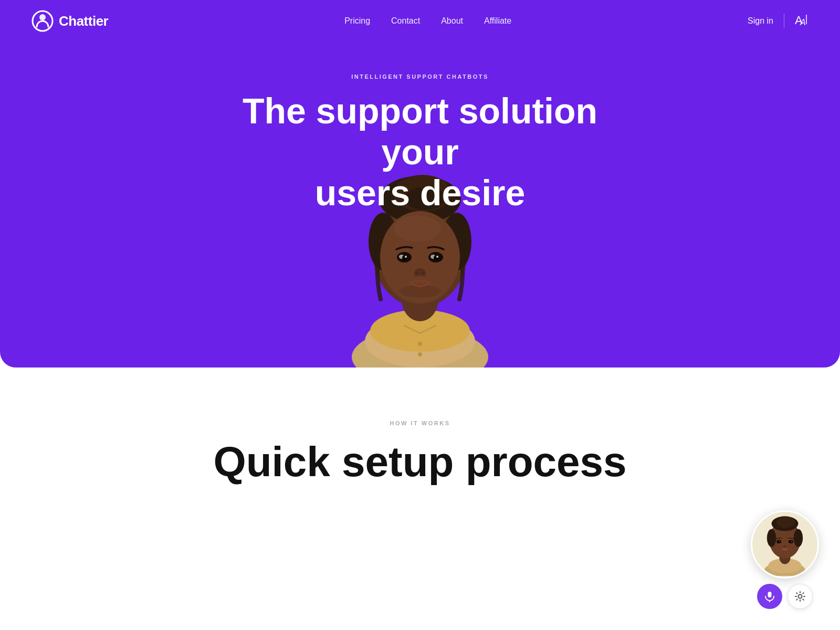 The height and width of the screenshot is (630, 840). What do you see at coordinates (784, 21) in the screenshot?
I see `nav-divider` at bounding box center [784, 21].